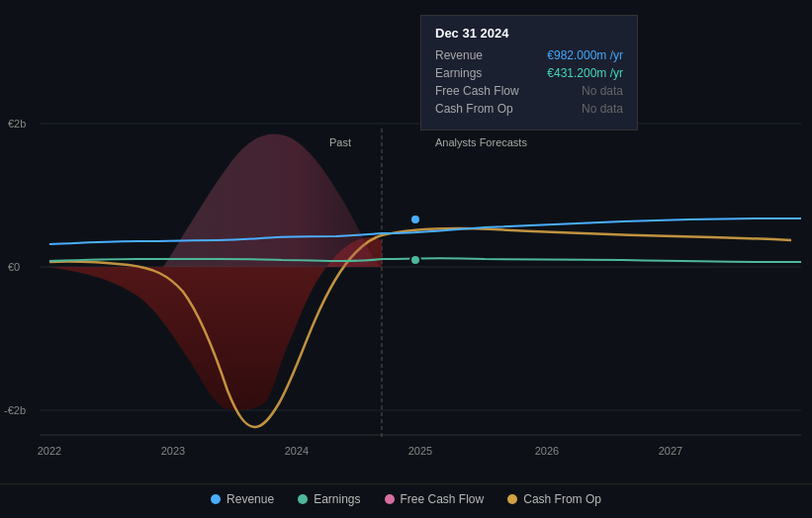  I want to click on svg-text: 2027, so click(671, 451).